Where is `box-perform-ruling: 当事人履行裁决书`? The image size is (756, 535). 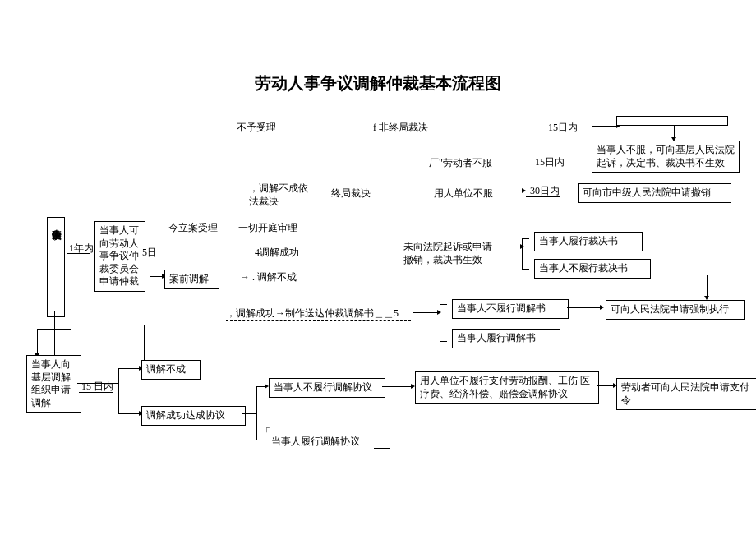 box-perform-ruling: 当事人履行裁决书 is located at coordinates (588, 242).